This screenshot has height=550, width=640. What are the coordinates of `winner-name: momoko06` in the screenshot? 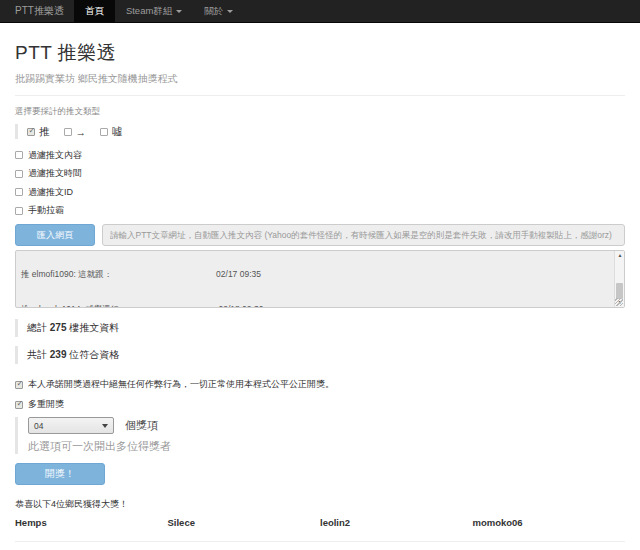 It's located at (550, 522).